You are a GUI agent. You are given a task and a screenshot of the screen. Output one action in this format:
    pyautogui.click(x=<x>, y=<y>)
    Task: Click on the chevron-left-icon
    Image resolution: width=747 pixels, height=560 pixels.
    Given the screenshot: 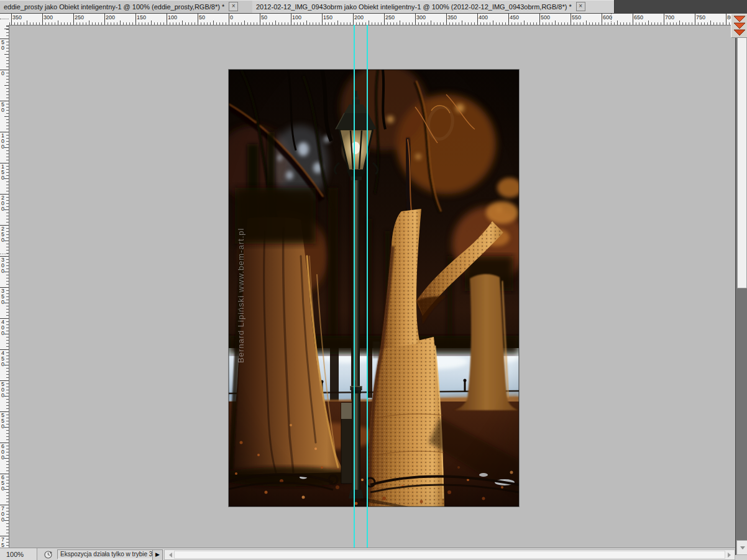 What is the action you would take?
    pyautogui.click(x=169, y=555)
    